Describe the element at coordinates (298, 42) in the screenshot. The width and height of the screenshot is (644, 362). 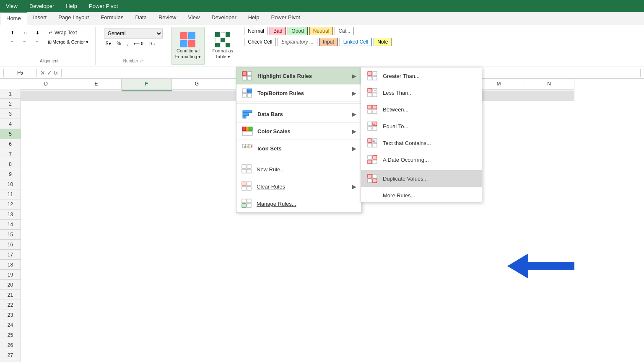
I see `style-explanatory: Explanatory ...` at that location.